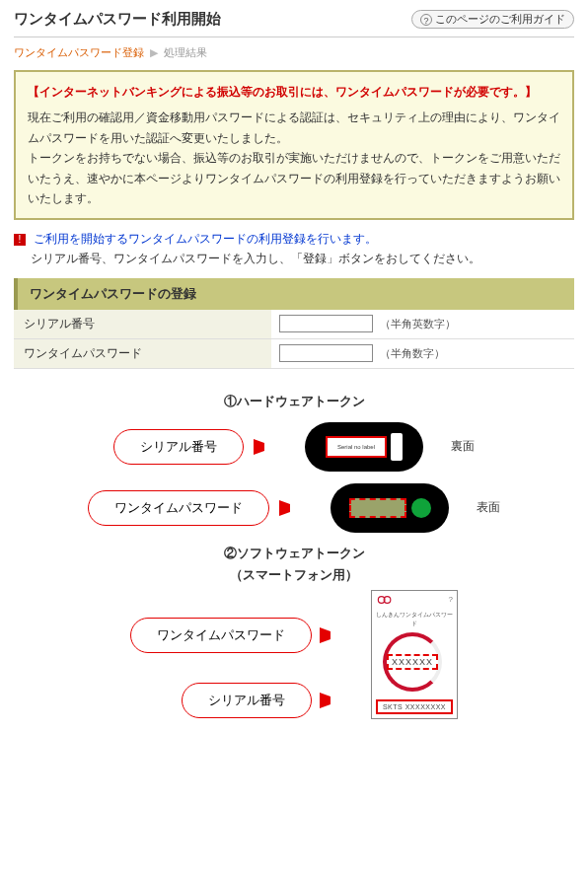 The image size is (588, 879). Describe the element at coordinates (294, 402) in the screenshot. I see `hardware-token-title: ①ハードウェアトークン` at that location.